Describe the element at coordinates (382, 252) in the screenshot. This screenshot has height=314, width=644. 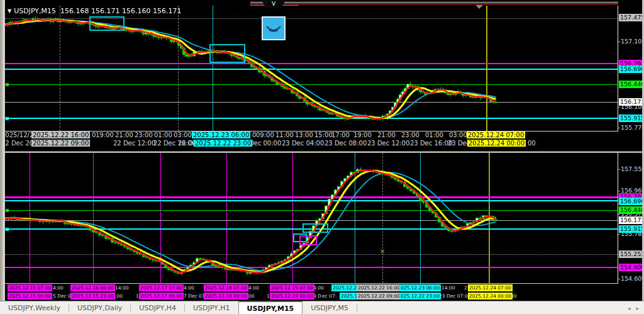
I see `yellow-x-marker: ✕` at that location.